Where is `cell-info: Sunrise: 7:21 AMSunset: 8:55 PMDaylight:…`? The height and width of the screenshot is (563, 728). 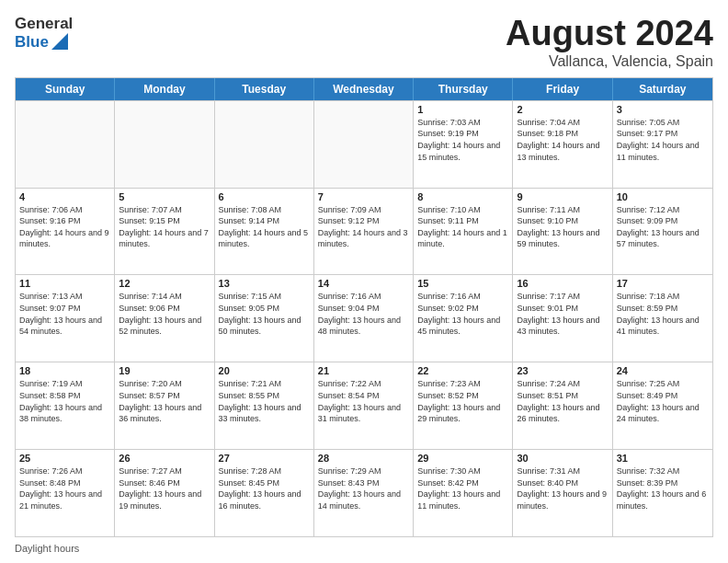
cell-info: Sunrise: 7:21 AMSunset: 8:55 PMDaylight:… is located at coordinates (265, 401).